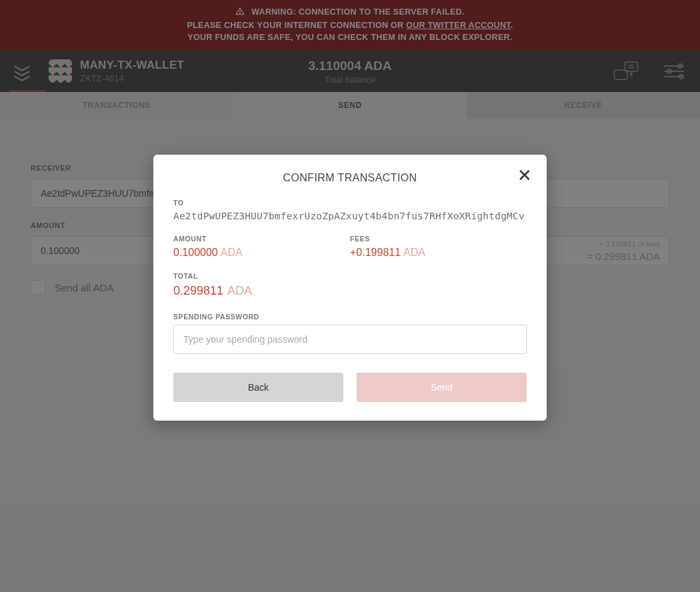 This screenshot has width=700, height=592. I want to click on modal-amount-value: 0.100000ADA, so click(261, 253).